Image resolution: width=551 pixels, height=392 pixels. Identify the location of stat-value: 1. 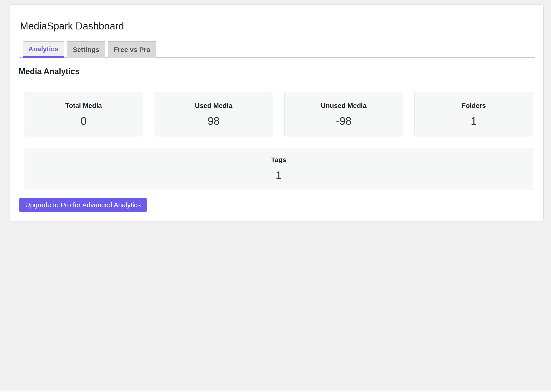
(474, 121).